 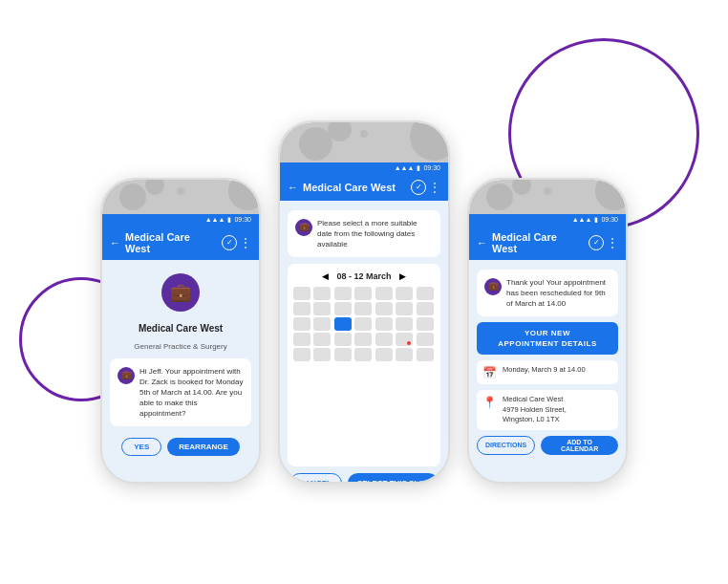 What do you see at coordinates (547, 197) in the screenshot?
I see `phone-right-bg` at bounding box center [547, 197].